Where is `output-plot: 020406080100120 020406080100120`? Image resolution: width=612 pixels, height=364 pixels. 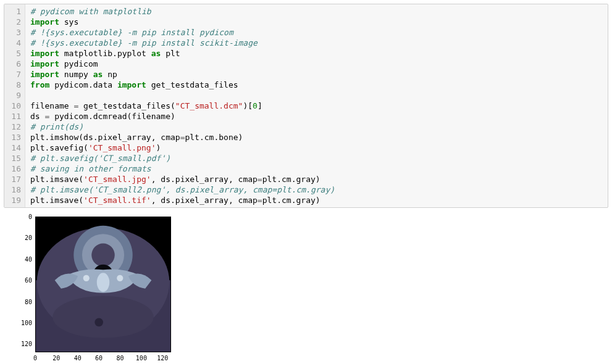 output-plot: 020406080100120 020406080100120 is located at coordinates (89, 290).